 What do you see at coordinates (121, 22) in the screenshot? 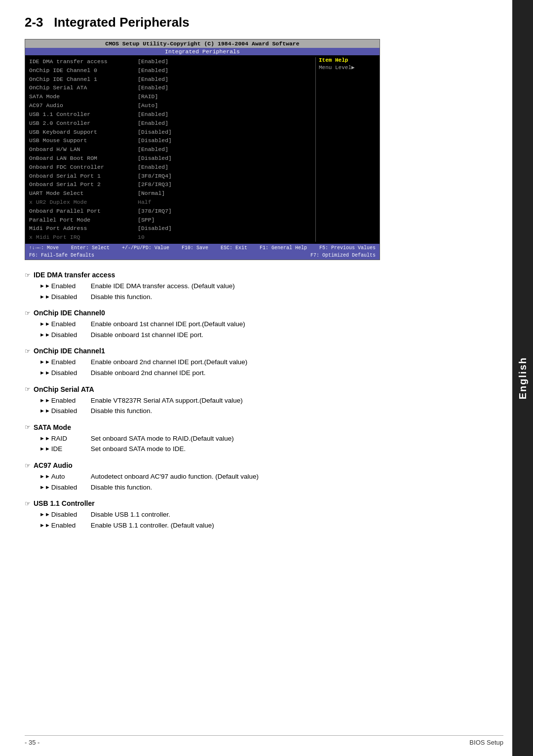
I see `section-heading: Integrated Peripherals` at bounding box center [121, 22].